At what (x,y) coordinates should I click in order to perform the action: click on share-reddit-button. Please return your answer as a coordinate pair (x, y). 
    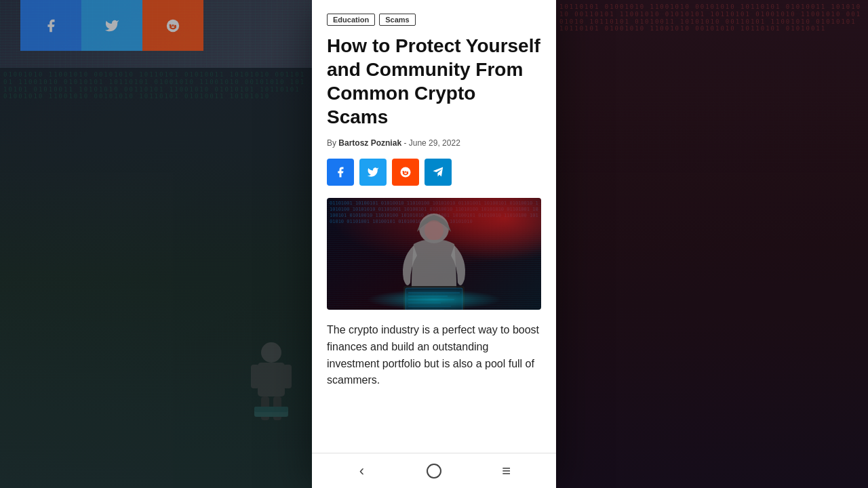
    Looking at the image, I should click on (406, 172).